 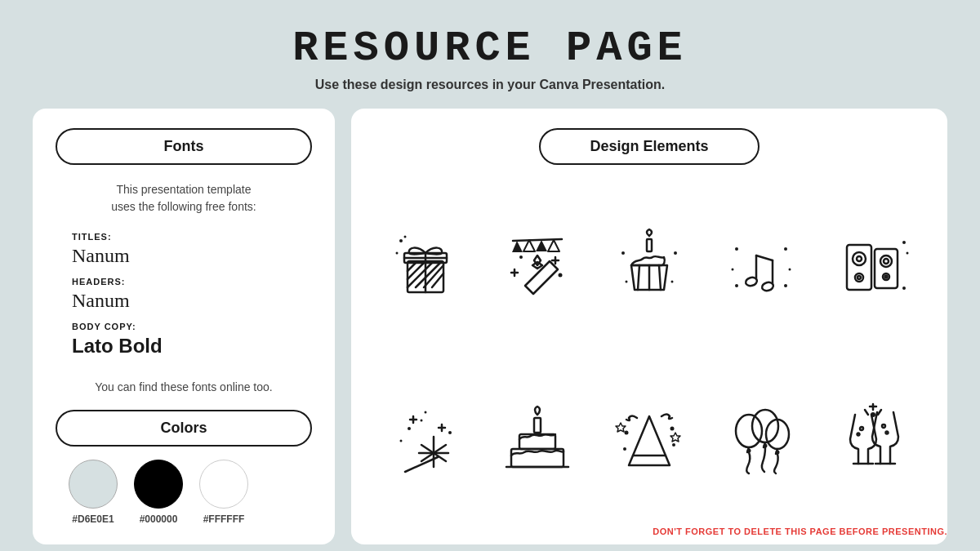 I want to click on page-subtitle: Use these design resources in your Canva…, so click(x=490, y=85).